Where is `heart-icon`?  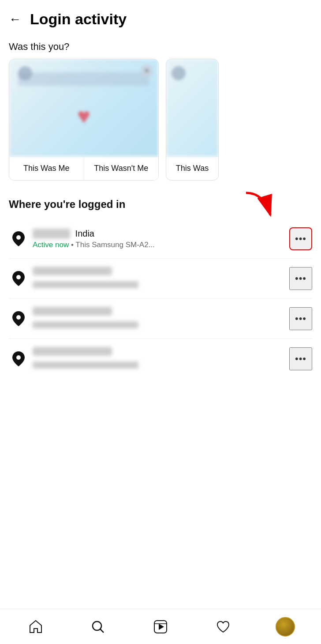
heart-icon is located at coordinates (223, 627).